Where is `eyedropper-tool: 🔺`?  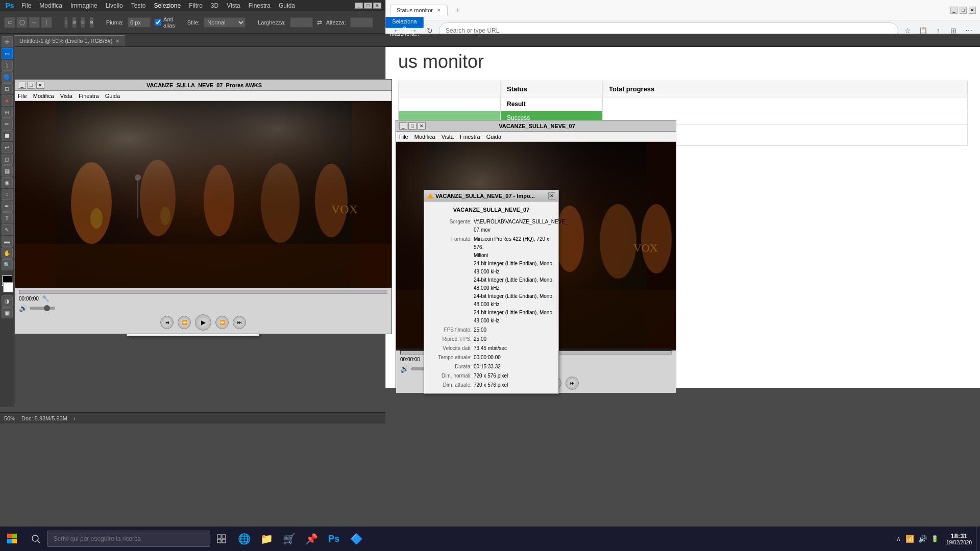
eyedropper-tool: 🔺 is located at coordinates (7, 101).